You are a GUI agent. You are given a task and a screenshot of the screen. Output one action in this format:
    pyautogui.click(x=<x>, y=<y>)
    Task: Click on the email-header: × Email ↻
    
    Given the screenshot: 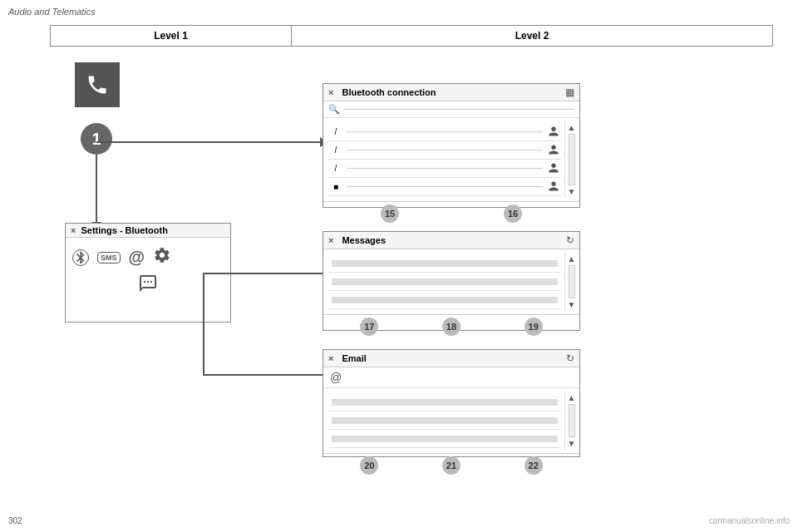 What is the action you would take?
    pyautogui.click(x=451, y=359)
    